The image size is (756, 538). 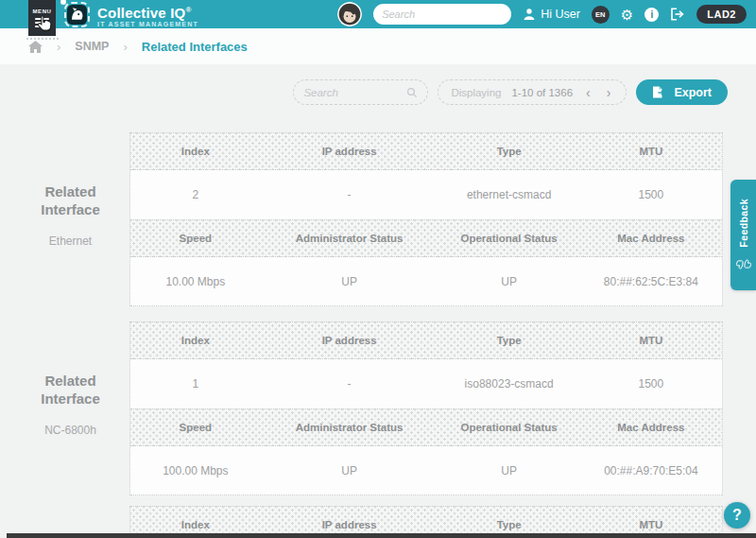 What do you see at coordinates (36, 47) in the screenshot?
I see `home-icon` at bounding box center [36, 47].